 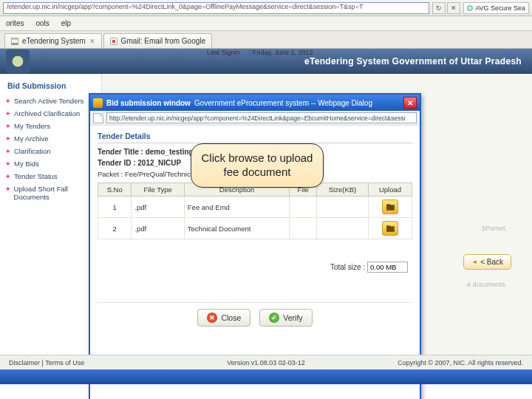 I want to click on instruction-callout: Click browse to upload fee document, so click(x=257, y=166).